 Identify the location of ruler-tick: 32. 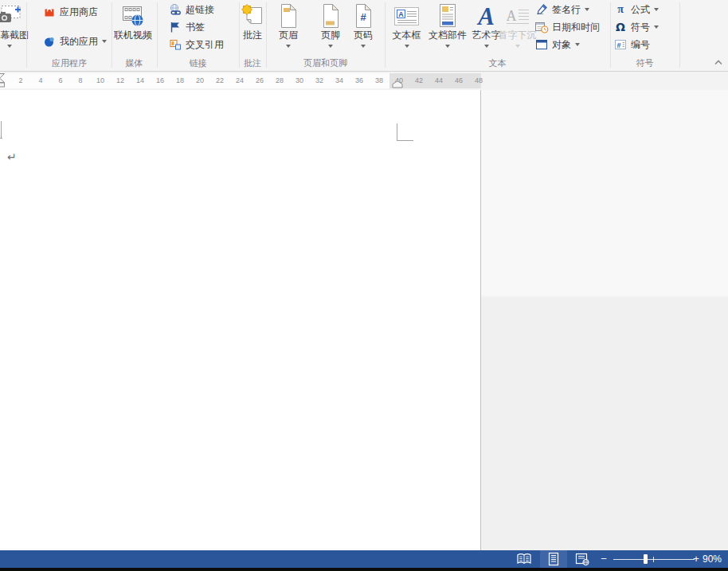
(319, 81).